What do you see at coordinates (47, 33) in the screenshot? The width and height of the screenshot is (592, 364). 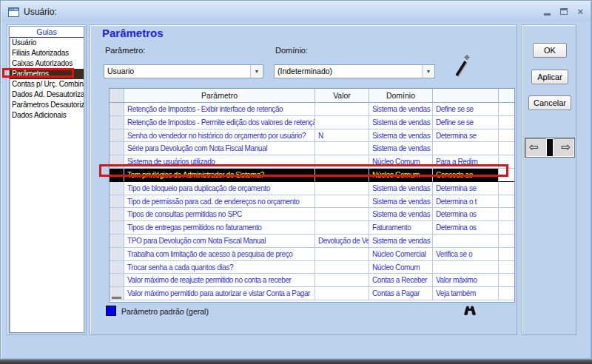 I see `sidebar-header: Guias` at bounding box center [47, 33].